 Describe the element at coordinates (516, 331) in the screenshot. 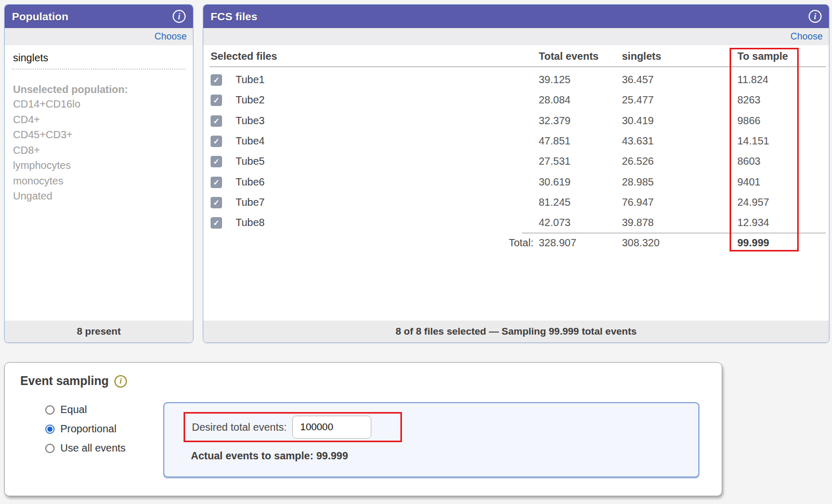

I see `fcs-footer: 8 of 8 files selected — Sampling 99.999 …` at that location.